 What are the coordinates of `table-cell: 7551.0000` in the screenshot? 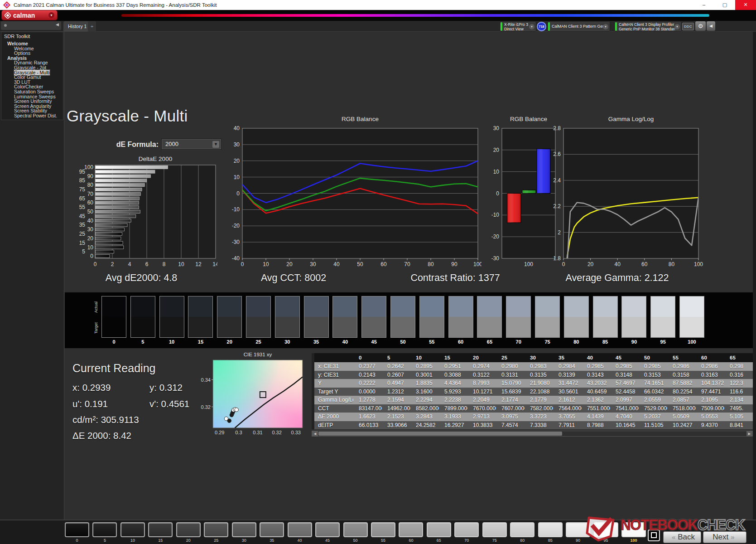 It's located at (596, 409).